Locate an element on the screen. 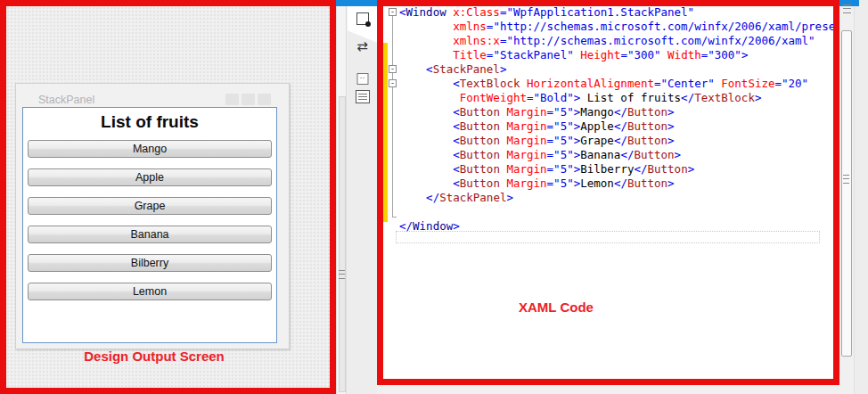 This screenshot has width=868, height=394. editor-scrollbar-grip-icon is located at coordinates (847, 179).